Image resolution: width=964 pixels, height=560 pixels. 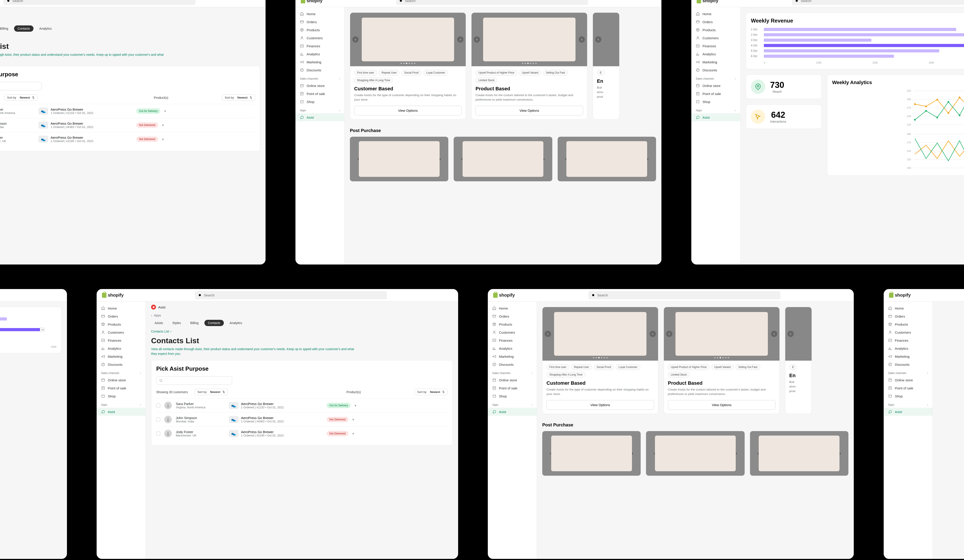 I want to click on breadcrumb-back: ‹ Apps, so click(x=302, y=315).